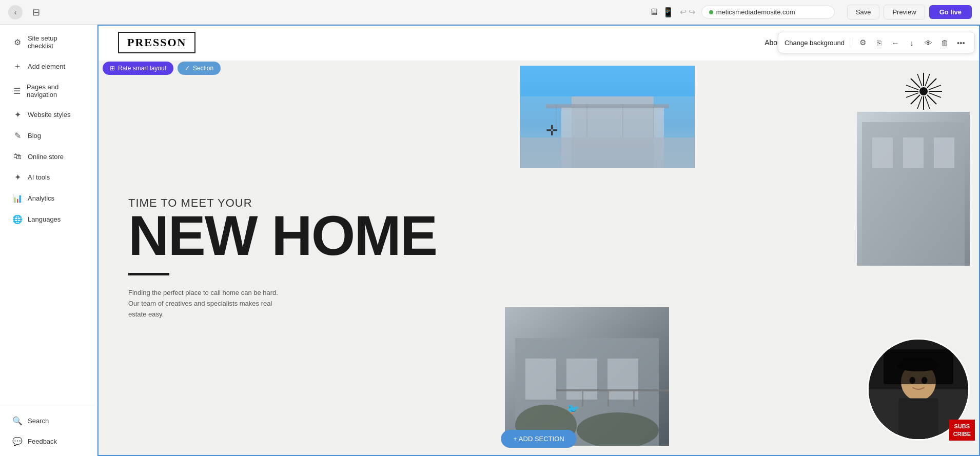 The image size is (980, 456). What do you see at coordinates (48, 156) in the screenshot?
I see `sidebar-item-online-store: 🛍 Online store` at bounding box center [48, 156].